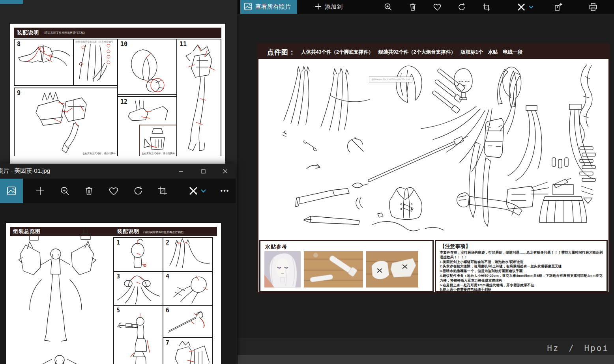 This screenshot has width=614, height=364. Describe the element at coordinates (521, 7) in the screenshot. I see `edit-button` at that location.